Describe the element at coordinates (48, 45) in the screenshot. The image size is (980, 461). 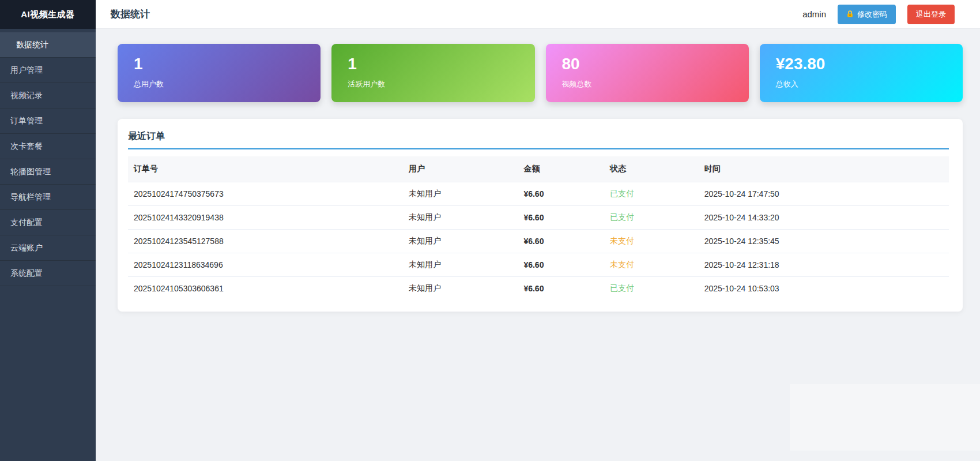
I see `sidebar-item-data-stats: 数据统计` at that location.